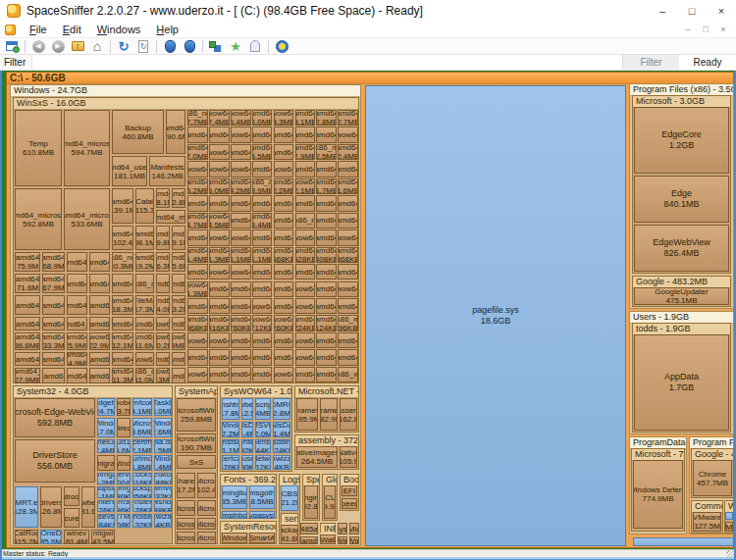  Describe the element at coordinates (241, 255) in the screenshot. I see `folder-cell-amd64: amd641.1MB` at that location.